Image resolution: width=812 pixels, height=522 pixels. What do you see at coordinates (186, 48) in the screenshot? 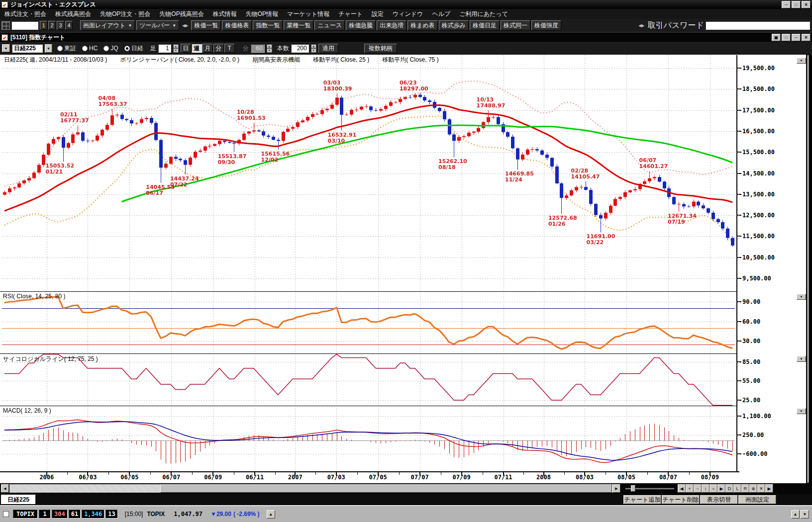
I see `period-button-日: 日` at bounding box center [186, 48].